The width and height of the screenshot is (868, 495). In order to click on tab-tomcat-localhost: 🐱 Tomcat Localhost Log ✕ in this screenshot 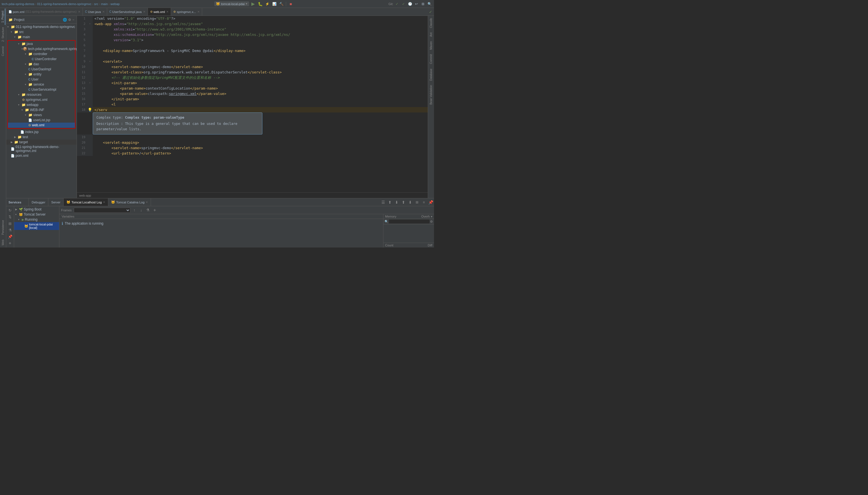, I will do `click(86, 202)`.